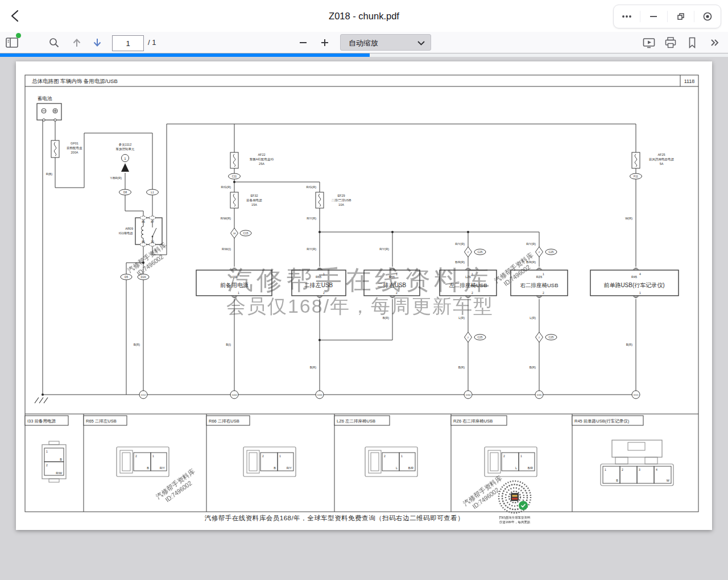 This screenshot has height=580, width=728. I want to click on circle-dot-icon, so click(708, 16).